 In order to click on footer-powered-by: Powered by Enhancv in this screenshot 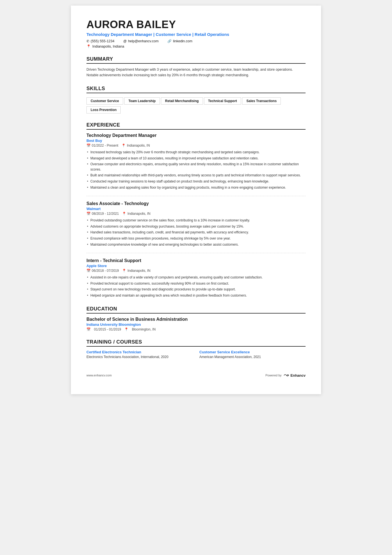, I will do `click(286, 376)`.